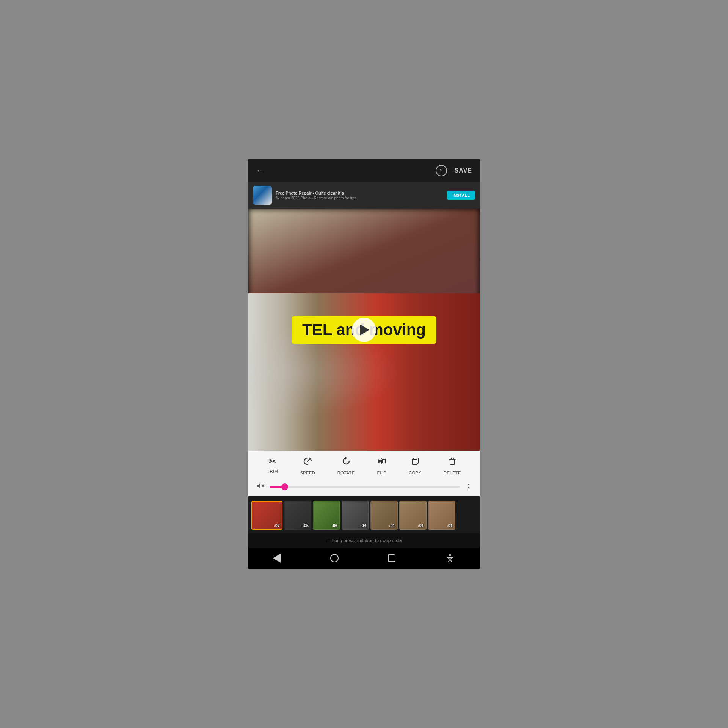  Describe the element at coordinates (346, 473) in the screenshot. I see `rotate-label: ROTATE` at that location.